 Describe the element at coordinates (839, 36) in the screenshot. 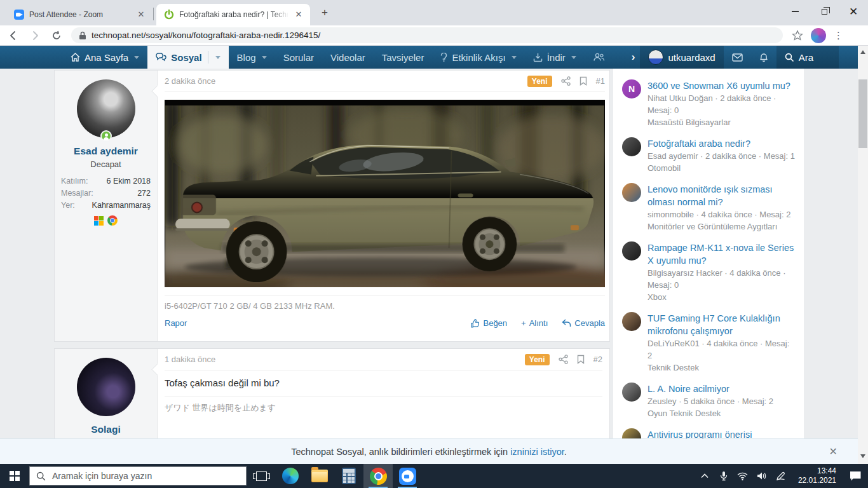

I see `browser-menu-icon: ⋮` at that location.